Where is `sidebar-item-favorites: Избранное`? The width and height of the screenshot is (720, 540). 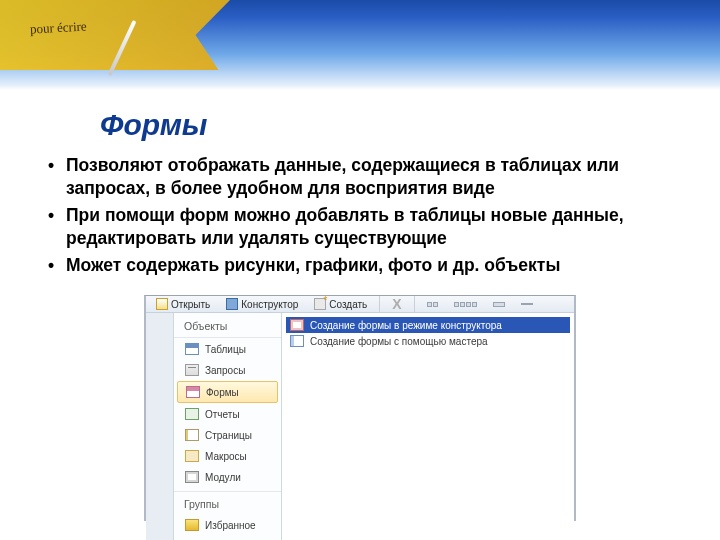 sidebar-item-favorites: Избранное is located at coordinates (228, 525).